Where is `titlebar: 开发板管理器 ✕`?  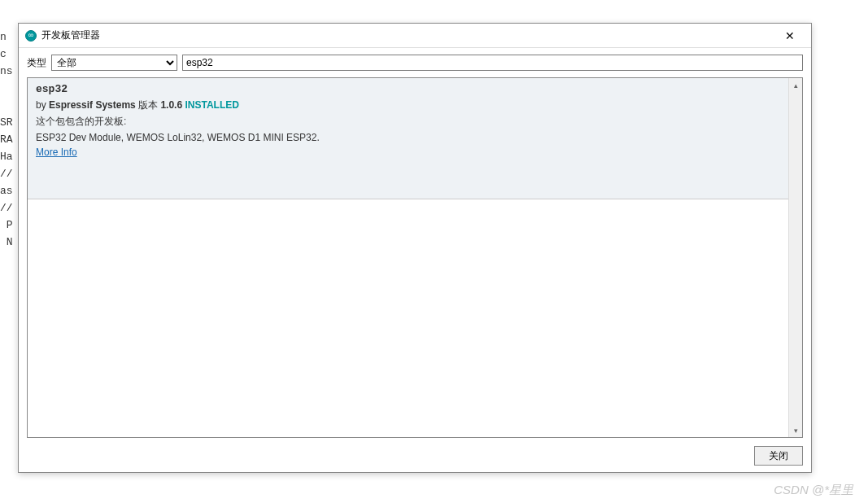 titlebar: 开发板管理器 ✕ is located at coordinates (415, 36).